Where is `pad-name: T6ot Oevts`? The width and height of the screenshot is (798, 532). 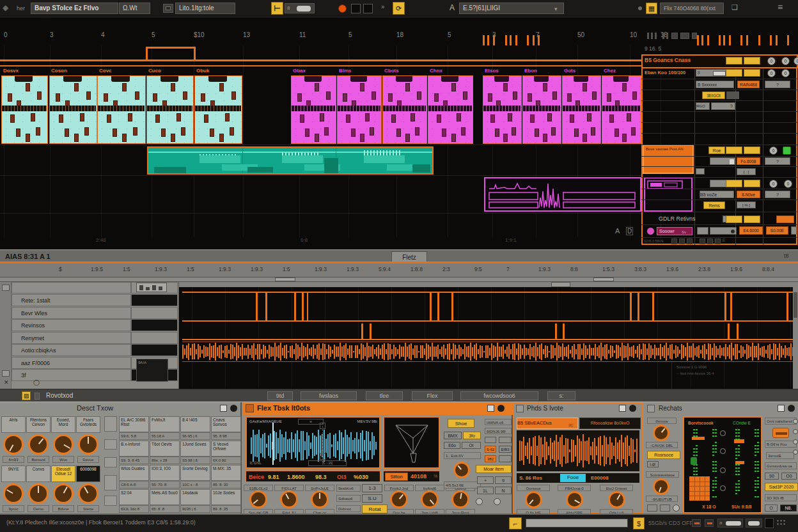 pad-name: T6ot Oevts is located at coordinates (165, 449).